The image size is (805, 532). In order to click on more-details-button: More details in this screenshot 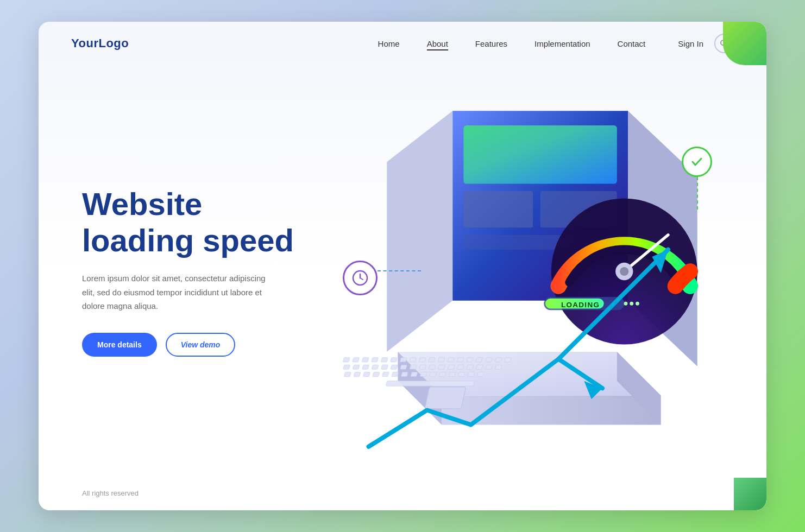, I will do `click(120, 345)`.